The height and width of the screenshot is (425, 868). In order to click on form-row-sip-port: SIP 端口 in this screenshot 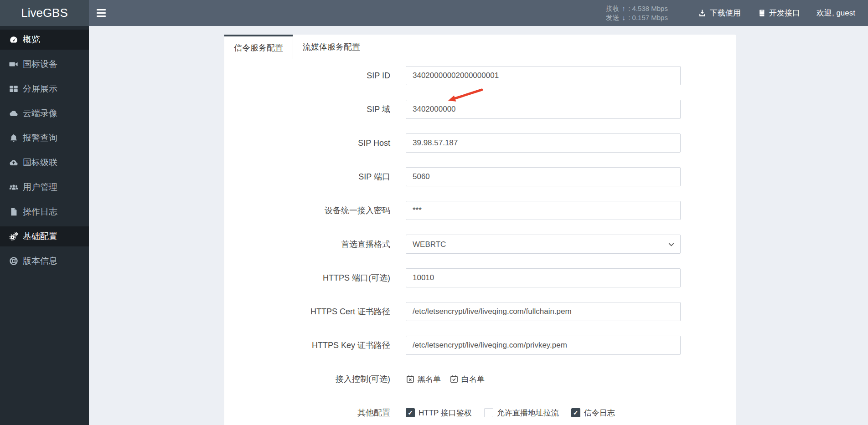, I will do `click(480, 177)`.